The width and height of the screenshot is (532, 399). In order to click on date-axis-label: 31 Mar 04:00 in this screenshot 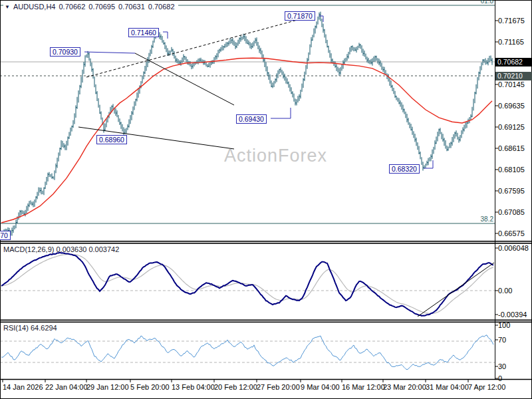, I will do `click(447, 387)`.